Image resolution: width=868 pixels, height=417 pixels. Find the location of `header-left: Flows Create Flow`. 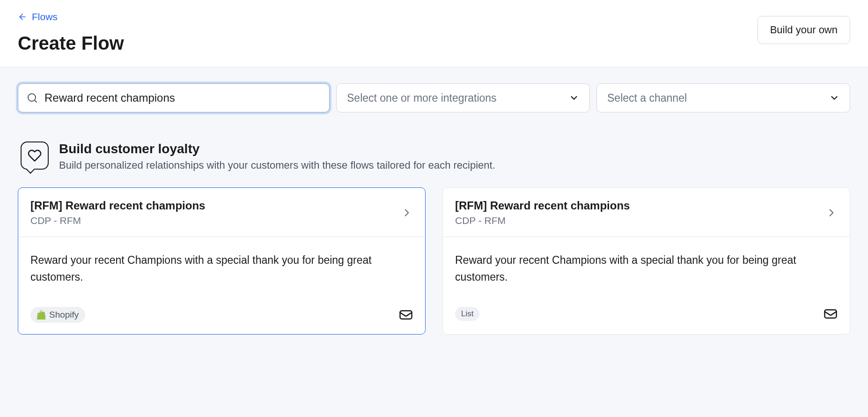

header-left: Flows Create Flow is located at coordinates (71, 33).